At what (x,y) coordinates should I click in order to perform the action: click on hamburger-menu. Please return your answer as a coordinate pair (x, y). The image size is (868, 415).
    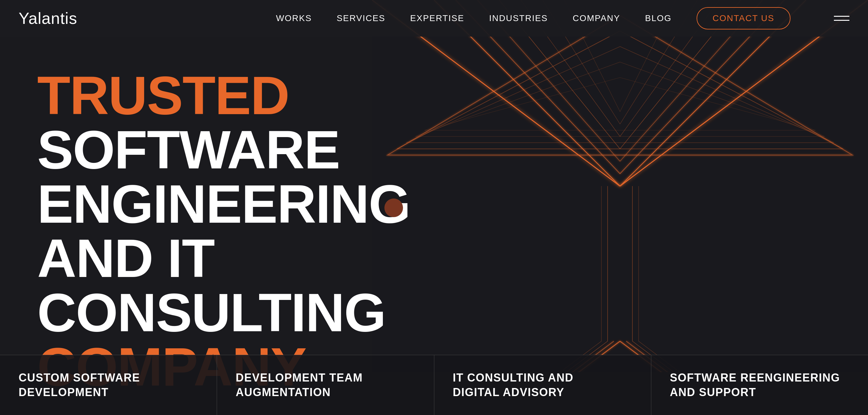
    Looking at the image, I should click on (842, 18).